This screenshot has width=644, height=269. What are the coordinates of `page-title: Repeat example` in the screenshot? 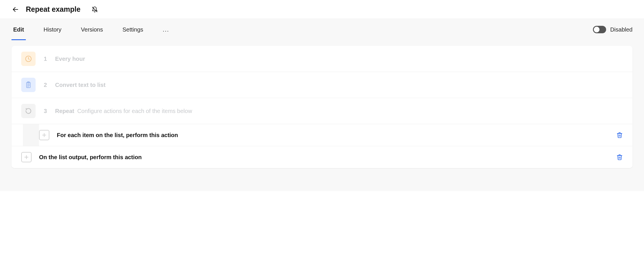 It's located at (53, 9).